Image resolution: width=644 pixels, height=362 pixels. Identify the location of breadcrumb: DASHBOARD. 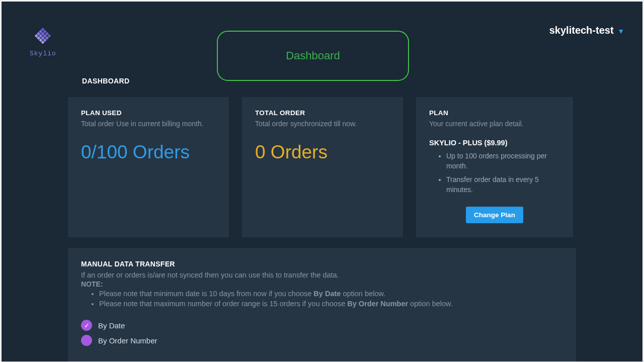
(106, 81).